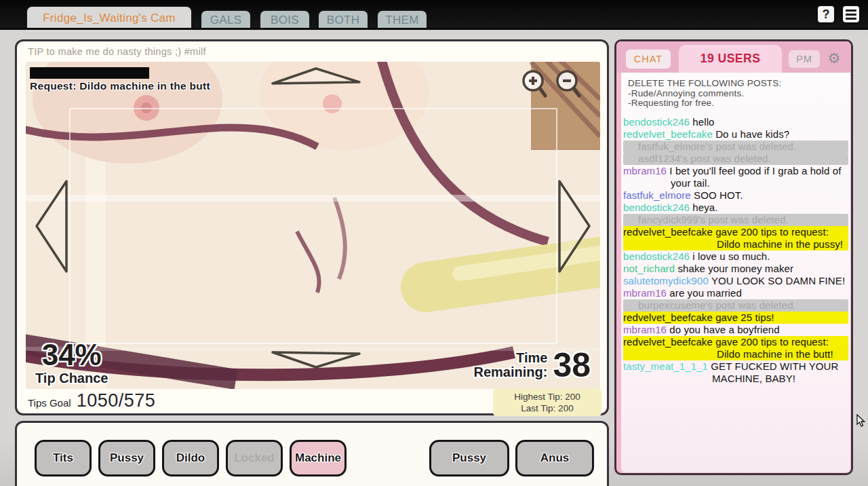 The image size is (868, 486). What do you see at coordinates (736, 94) in the screenshot?
I see `moderation-notice-line: -Rude/Annoying comments.` at bounding box center [736, 94].